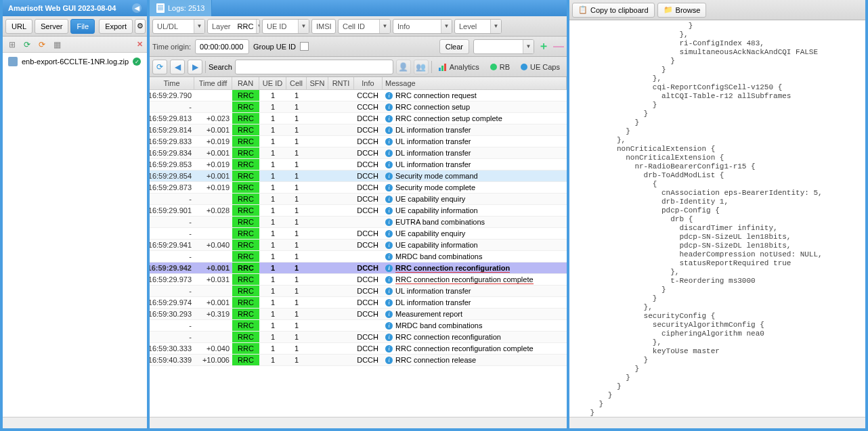 This screenshot has height=431, width=868. Describe the element at coordinates (116, 26) in the screenshot. I see `export-button: Export` at that location.